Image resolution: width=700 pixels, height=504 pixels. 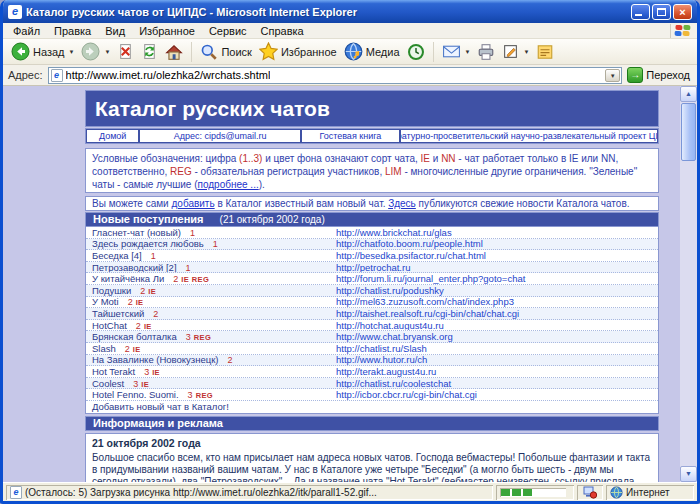 What do you see at coordinates (497, 256) in the screenshot?
I see `chat-url-link: http://besedka.psifactor.ru/chat.html` at bounding box center [497, 256].